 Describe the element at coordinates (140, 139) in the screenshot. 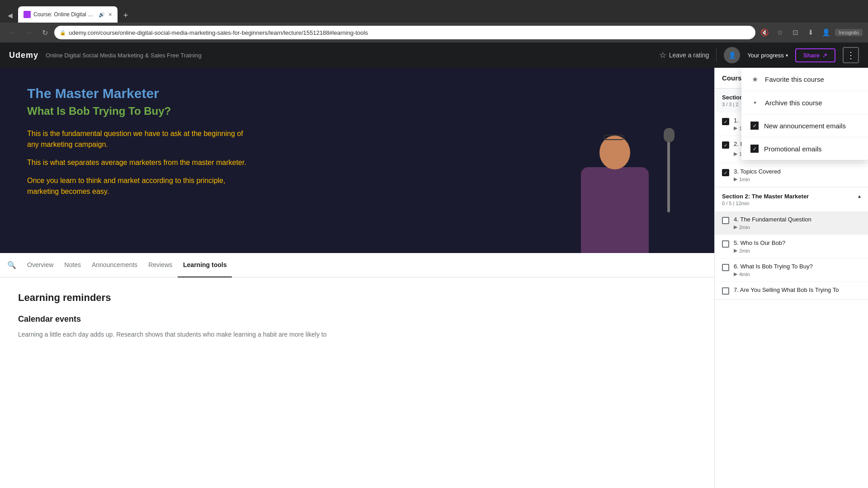

I see `slide-para-1: This is the fundamental question we have…` at that location.